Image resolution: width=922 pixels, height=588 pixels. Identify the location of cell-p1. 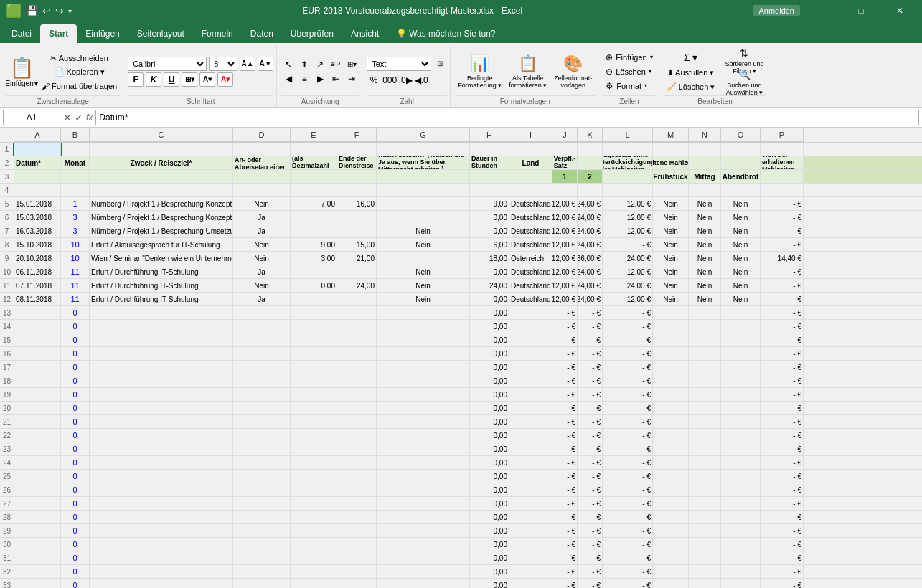
(782, 149).